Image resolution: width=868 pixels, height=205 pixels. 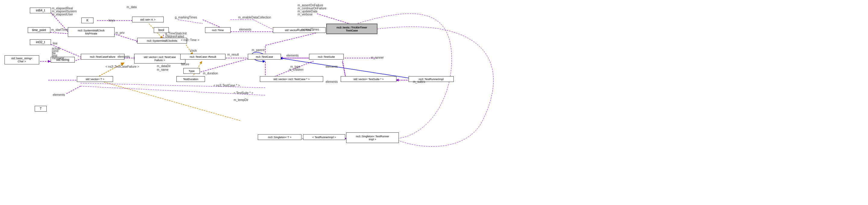 What do you see at coordinates (22, 60) in the screenshot?
I see `node-std-basic-string: std::basic_string<Char >` at bounding box center [22, 60].